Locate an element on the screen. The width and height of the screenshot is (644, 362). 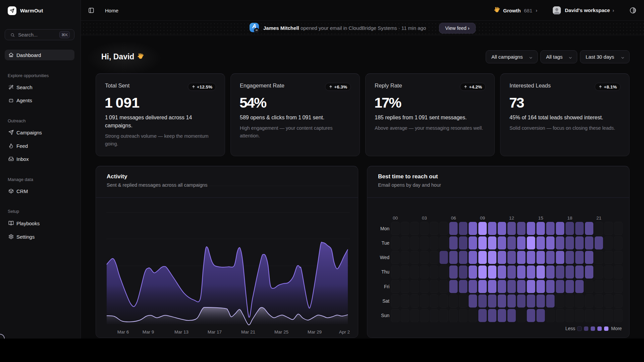
svg-text: 15 is located at coordinates (541, 218).